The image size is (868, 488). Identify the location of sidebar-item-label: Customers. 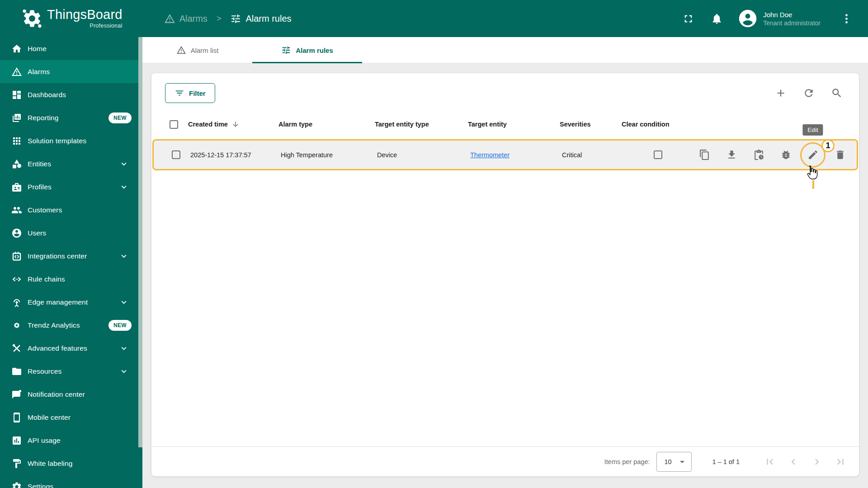
(45, 210).